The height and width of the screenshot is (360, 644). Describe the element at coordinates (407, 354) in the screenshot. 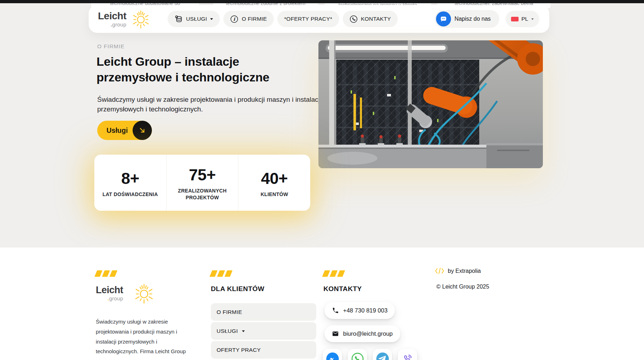

I see `viber-link` at that location.